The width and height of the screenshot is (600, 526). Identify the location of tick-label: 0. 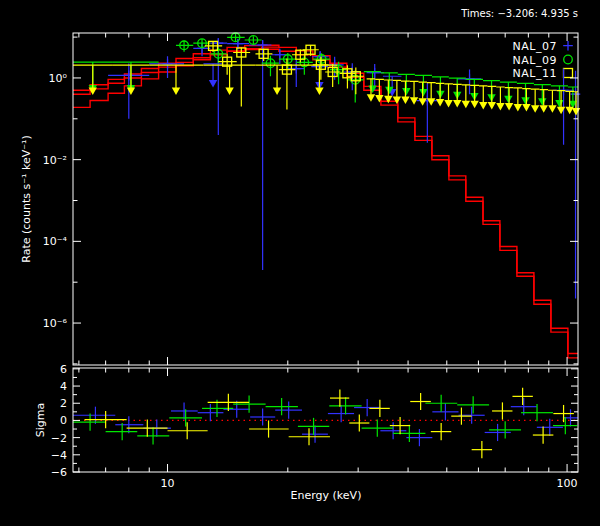
(64, 420).